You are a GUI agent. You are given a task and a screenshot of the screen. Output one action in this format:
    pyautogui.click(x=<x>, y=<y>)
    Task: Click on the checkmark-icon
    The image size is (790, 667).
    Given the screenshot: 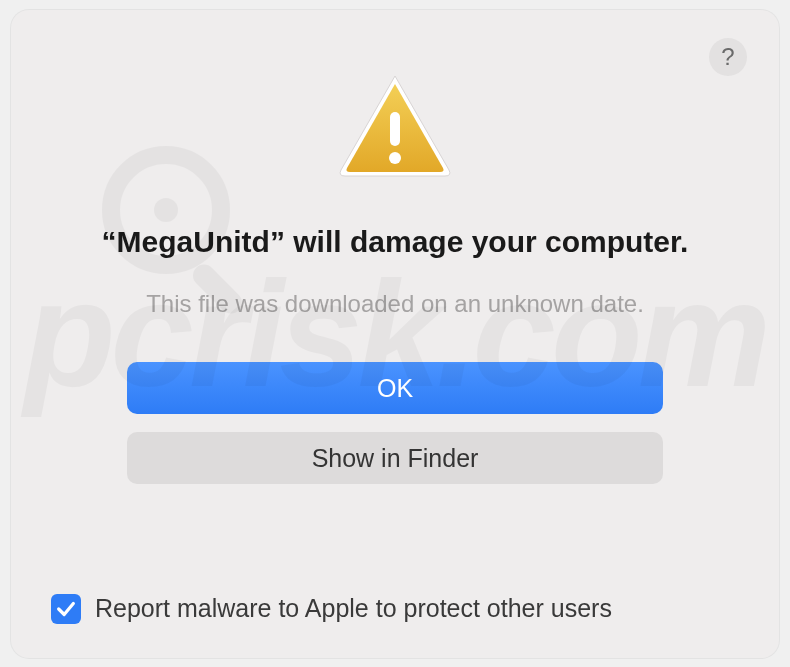 What is the action you would take?
    pyautogui.click(x=66, y=609)
    